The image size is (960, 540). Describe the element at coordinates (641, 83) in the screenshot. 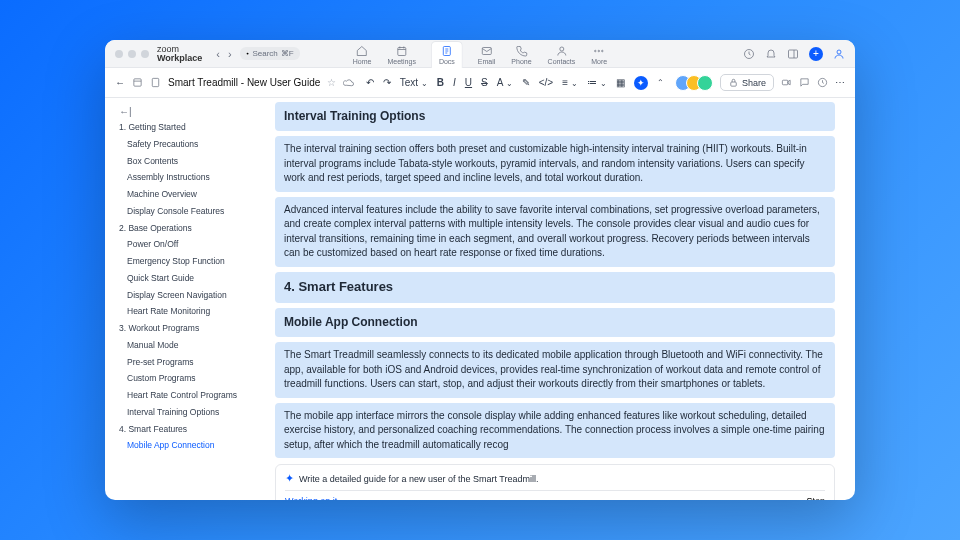

I see `ai-button: ✦` at that location.